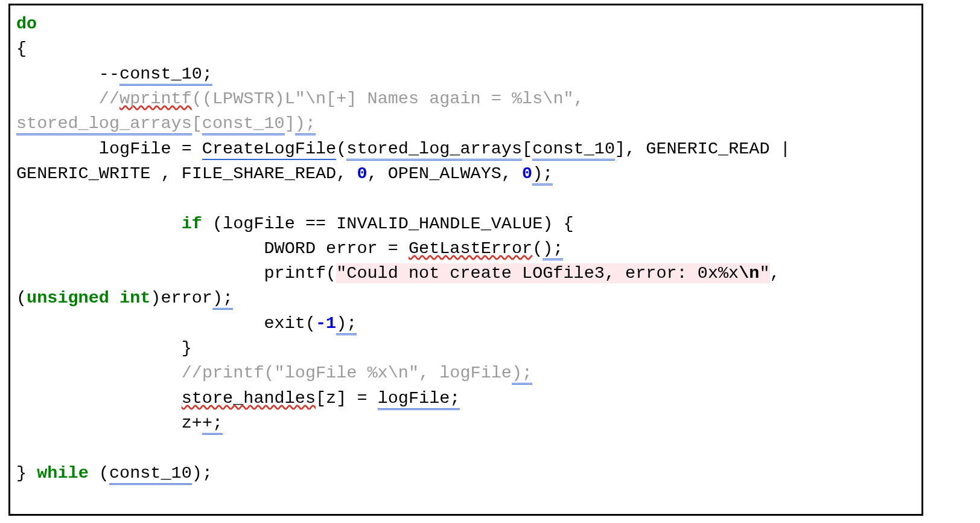 This screenshot has width=980, height=523. Describe the element at coordinates (522, 374) in the screenshot. I see `comment-close-semi-2: );` at that location.